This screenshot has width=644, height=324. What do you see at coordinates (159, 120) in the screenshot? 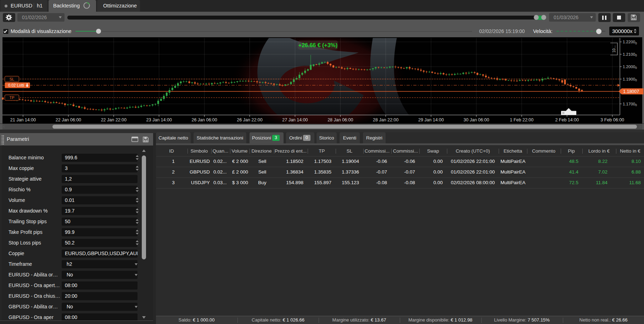
I see `svg-text: 23 Jan 14:00` at bounding box center [159, 120].